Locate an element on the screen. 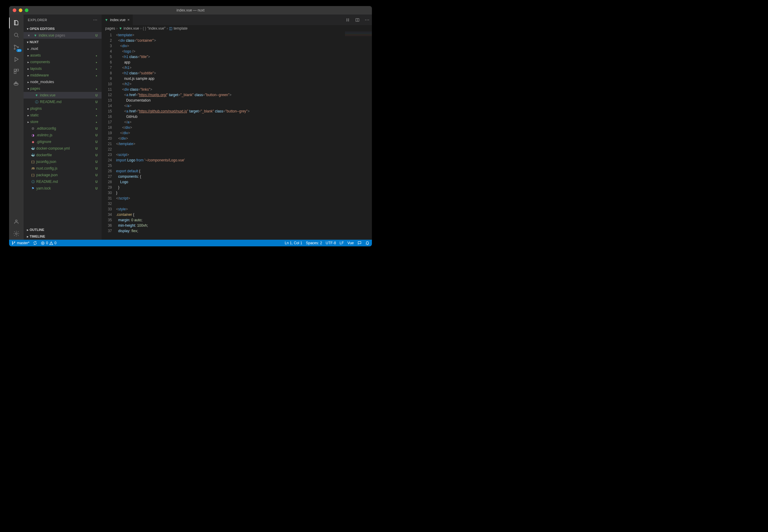  activity-debug is located at coordinates (16, 59).